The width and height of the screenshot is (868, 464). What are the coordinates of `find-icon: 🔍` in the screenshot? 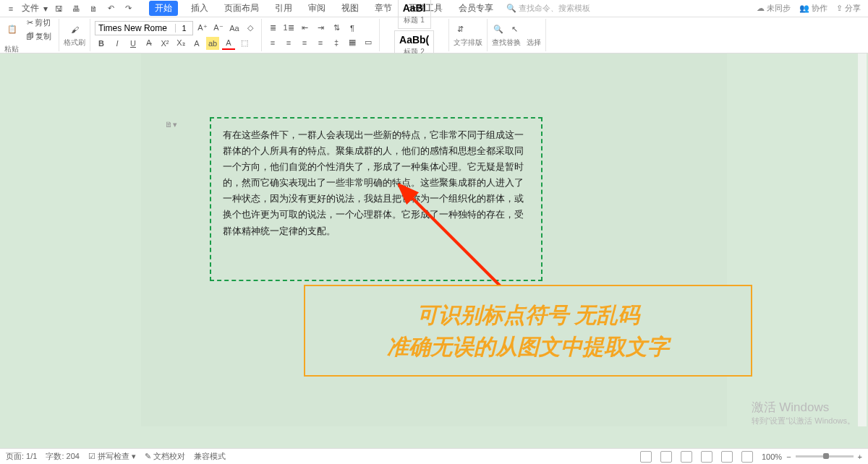 It's located at (498, 30).